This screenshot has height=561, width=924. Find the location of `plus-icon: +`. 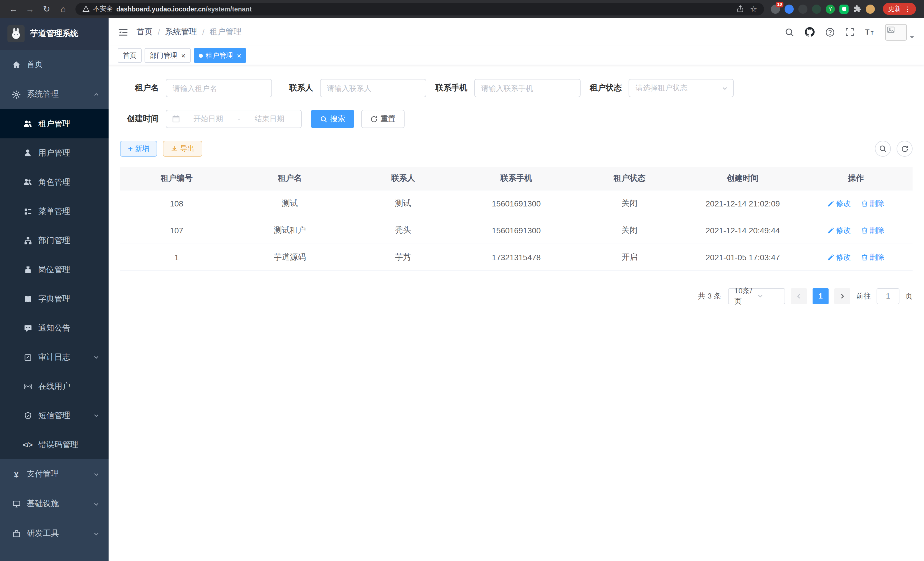

plus-icon: + is located at coordinates (130, 149).